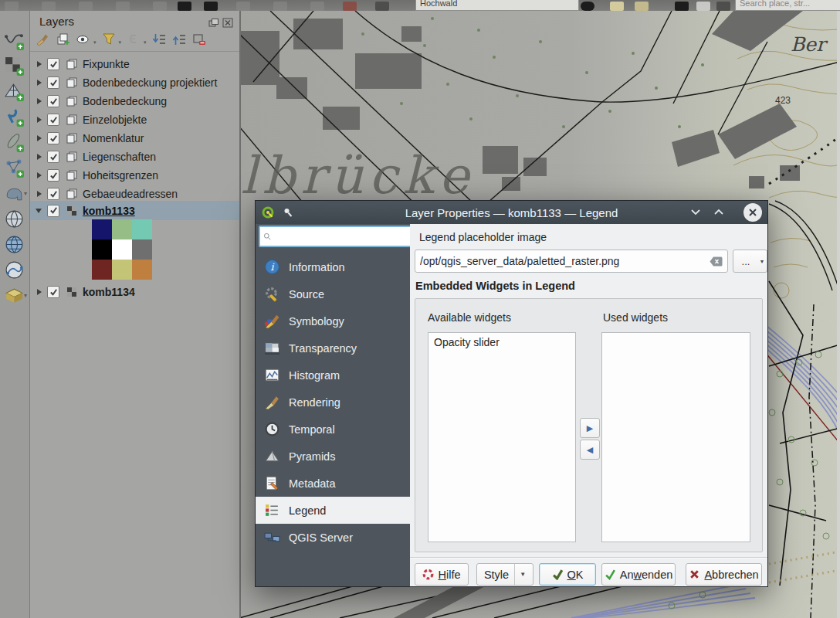  What do you see at coordinates (14, 219) in the screenshot?
I see `add-oracle-layer-icon` at bounding box center [14, 219].